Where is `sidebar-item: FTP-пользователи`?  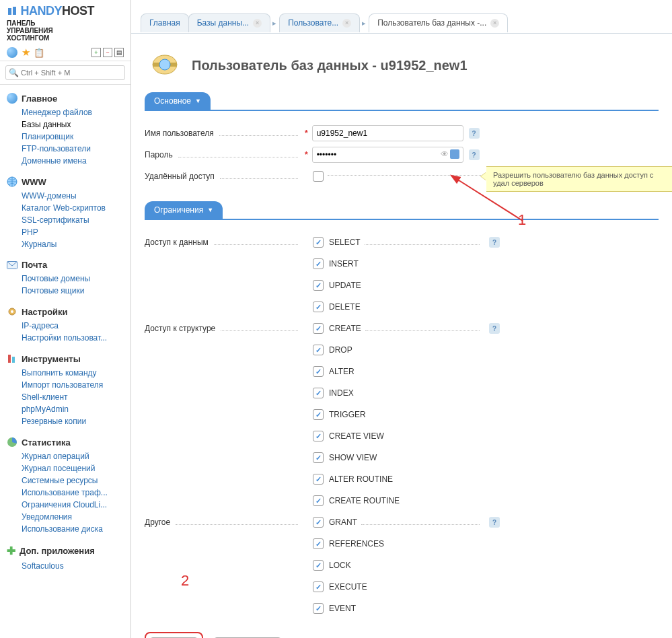
sidebar-item: FTP-пользователи is located at coordinates (73, 149).